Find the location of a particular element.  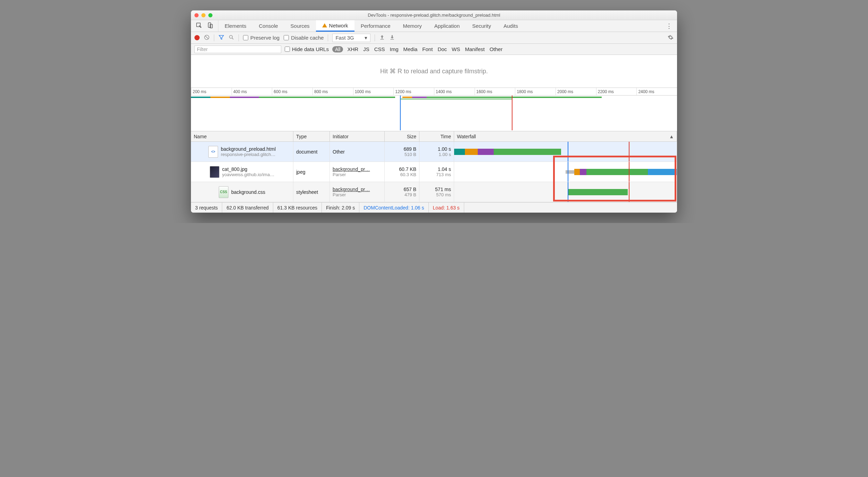

filter-type-xhr: XHR is located at coordinates (353, 49).